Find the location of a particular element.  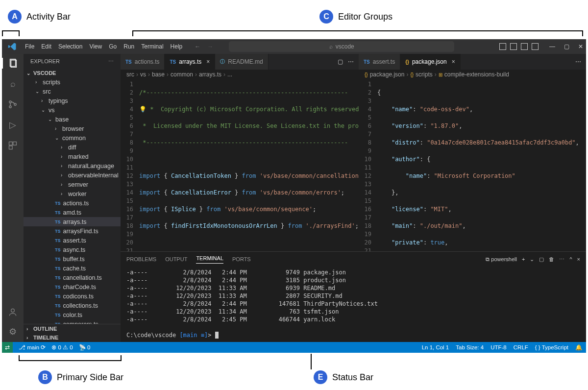

sidebar-more-icon: ⋯ is located at coordinates (111, 62).